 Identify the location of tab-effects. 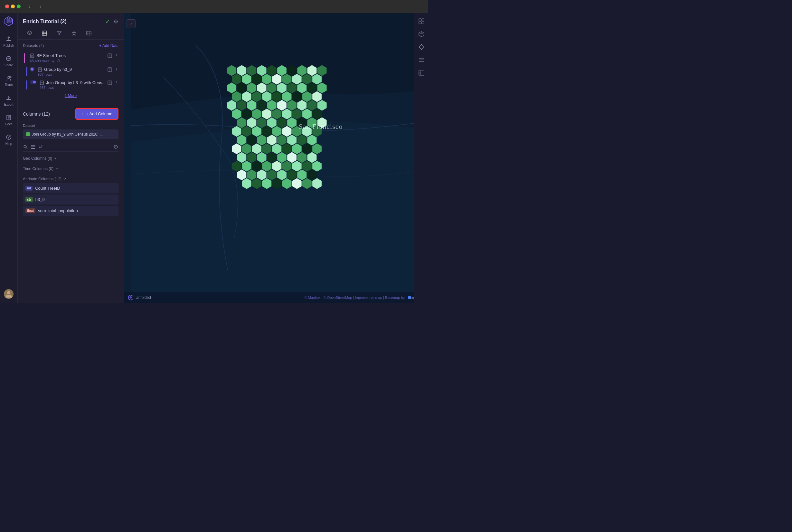
(74, 34).